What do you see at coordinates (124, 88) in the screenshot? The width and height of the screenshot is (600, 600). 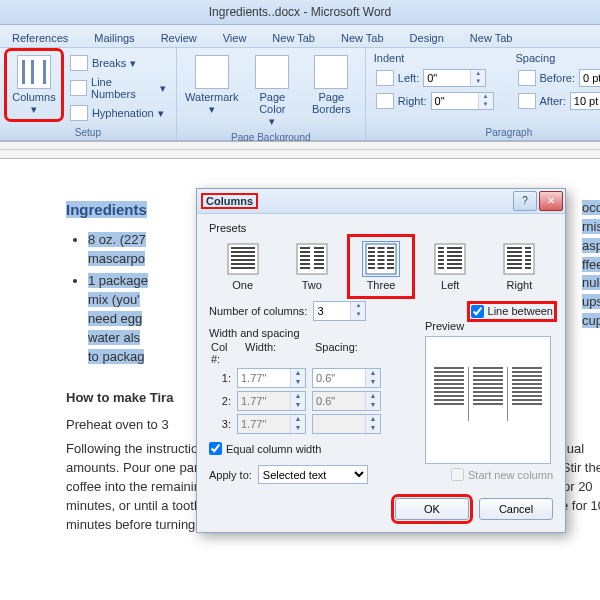 I see `line-numbers-label: Line Numbers` at bounding box center [124, 88].